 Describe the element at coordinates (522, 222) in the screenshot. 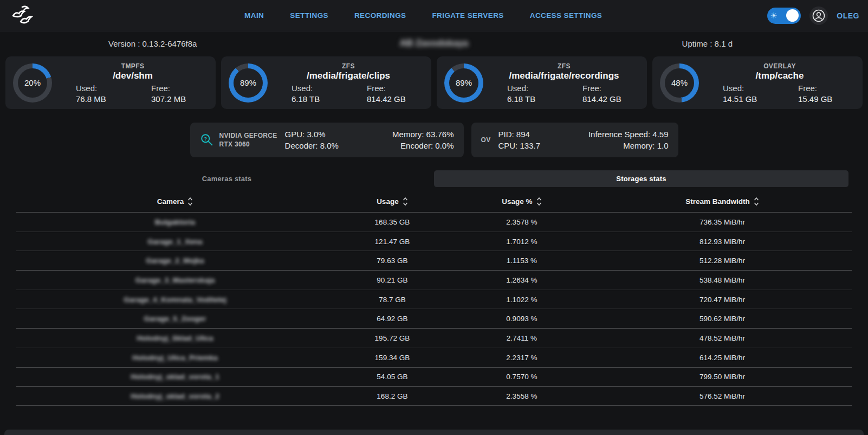

I see `usage-pct-cell: 2.3578 %` at that location.